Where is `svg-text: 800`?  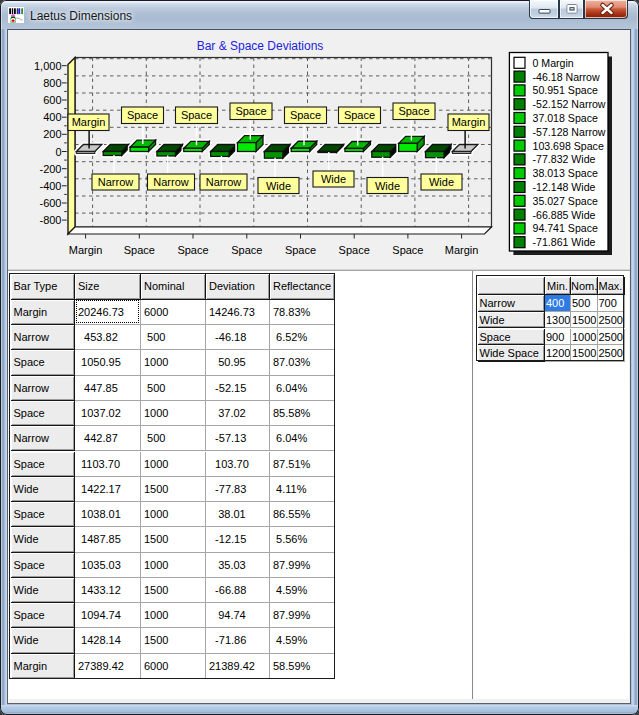
svg-text: 800 is located at coordinates (52, 83).